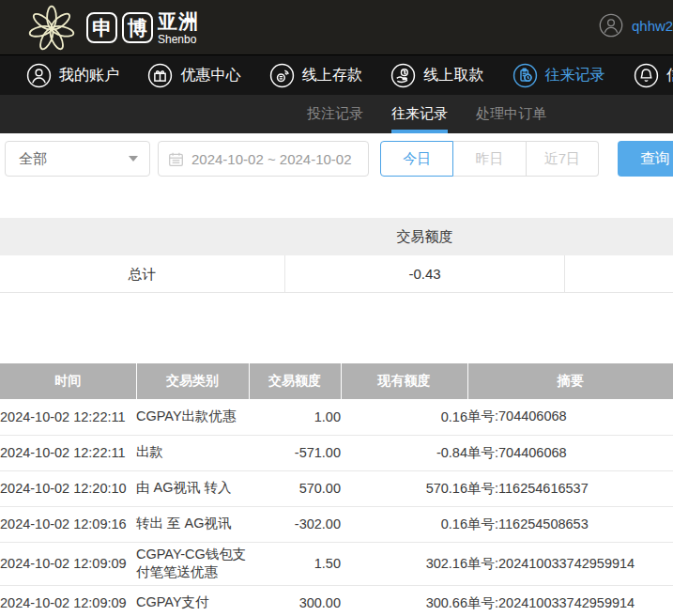  What do you see at coordinates (646, 159) in the screenshot?
I see `search-button: 查询` at bounding box center [646, 159].